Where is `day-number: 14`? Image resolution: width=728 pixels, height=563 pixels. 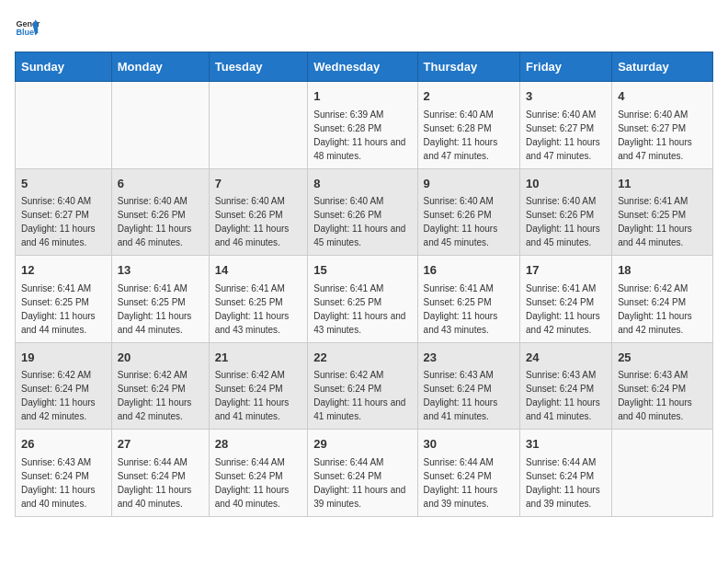 day-number: 14 is located at coordinates (259, 270).